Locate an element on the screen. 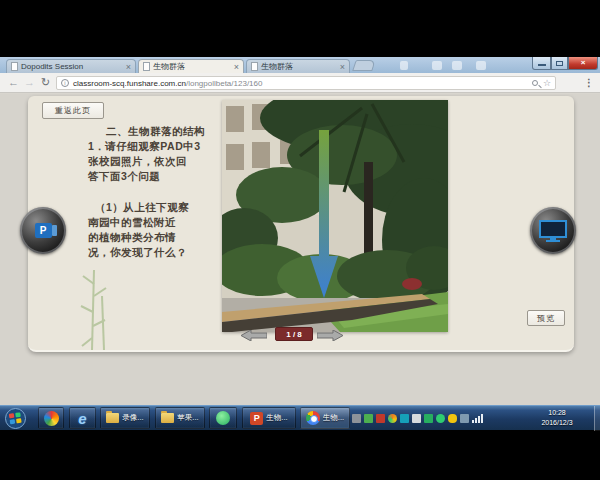  tray-teal-app-icon is located at coordinates (404, 418).